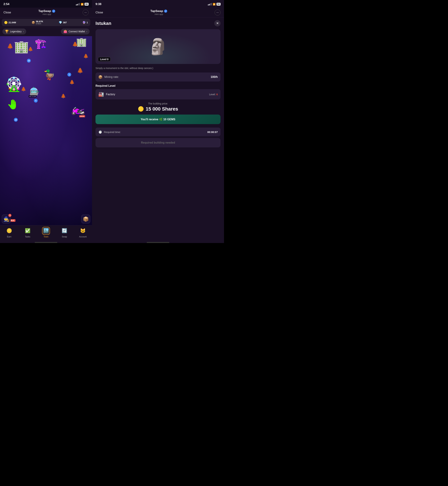  What do you see at coordinates (46, 22) in the screenshot?
I see `stats-bar: 🟡 21.04M 📦 56.67K 6780/h 💎 387 🔮 1` at bounding box center [46, 22].